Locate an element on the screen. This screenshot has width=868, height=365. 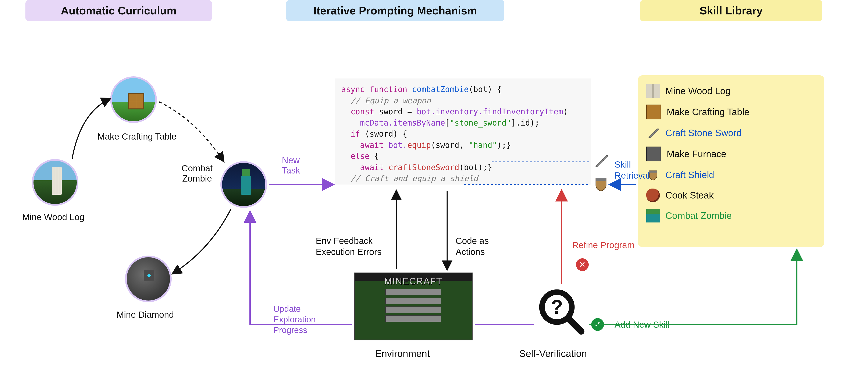
code-tok: ( is located at coordinates (565, 112).